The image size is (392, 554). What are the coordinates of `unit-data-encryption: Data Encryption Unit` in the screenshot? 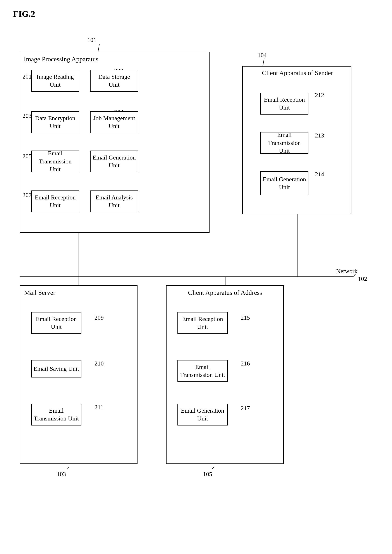 It's located at (55, 122).